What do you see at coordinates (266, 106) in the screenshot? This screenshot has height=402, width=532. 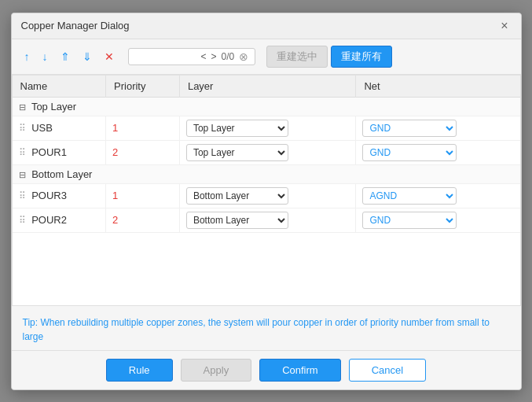 I see `table-group-row: ⊟ Top Layer` at bounding box center [266, 106].